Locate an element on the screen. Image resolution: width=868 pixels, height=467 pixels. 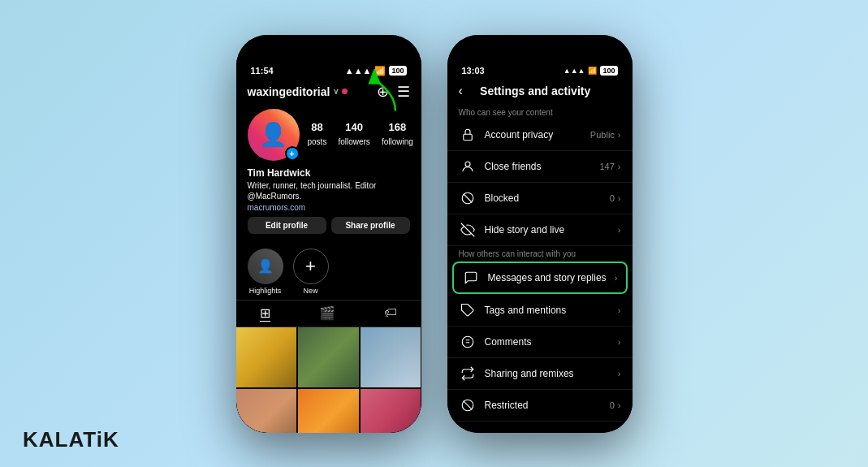
account-privacy-item: Account privacy Public › is located at coordinates (540, 135).